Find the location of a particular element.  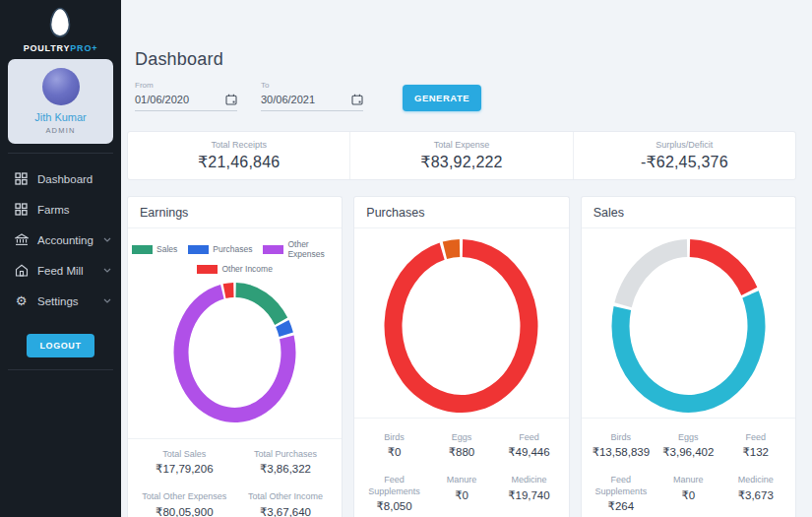

stat-value: -₹62,45,376 is located at coordinates (685, 162).